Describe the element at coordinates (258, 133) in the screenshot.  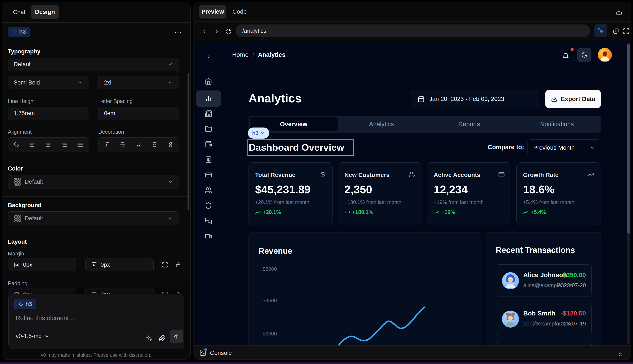
I see `selected-tag-pill: h3` at that location.